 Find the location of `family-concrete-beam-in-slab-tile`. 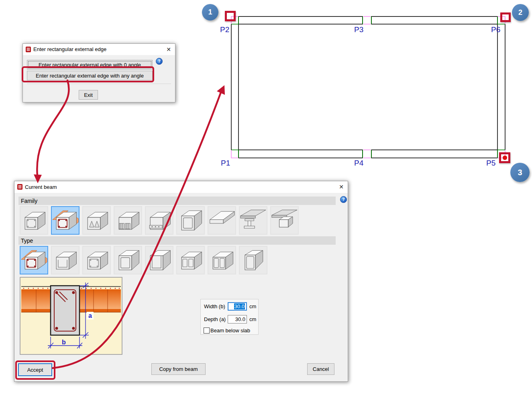

family-concrete-beam-in-slab-tile is located at coordinates (65, 220).